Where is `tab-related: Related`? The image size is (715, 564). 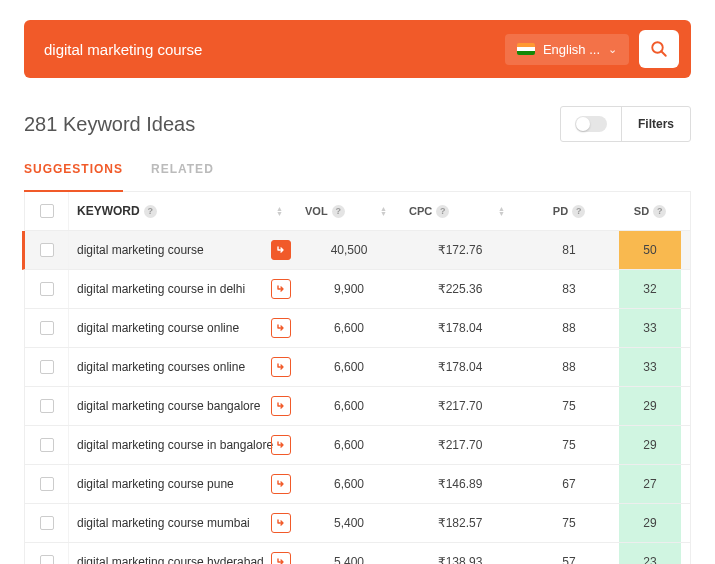
tab-related: Related is located at coordinates (182, 172).